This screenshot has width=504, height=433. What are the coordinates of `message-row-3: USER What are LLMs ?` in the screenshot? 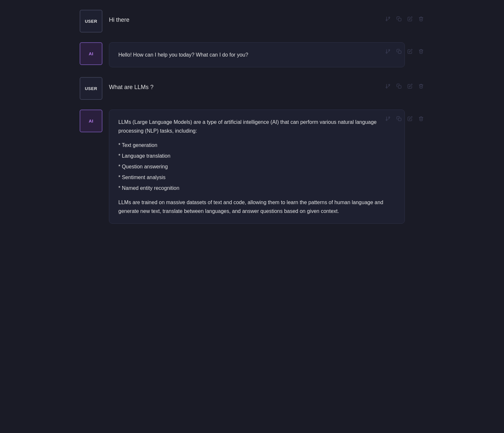 It's located at (252, 88).